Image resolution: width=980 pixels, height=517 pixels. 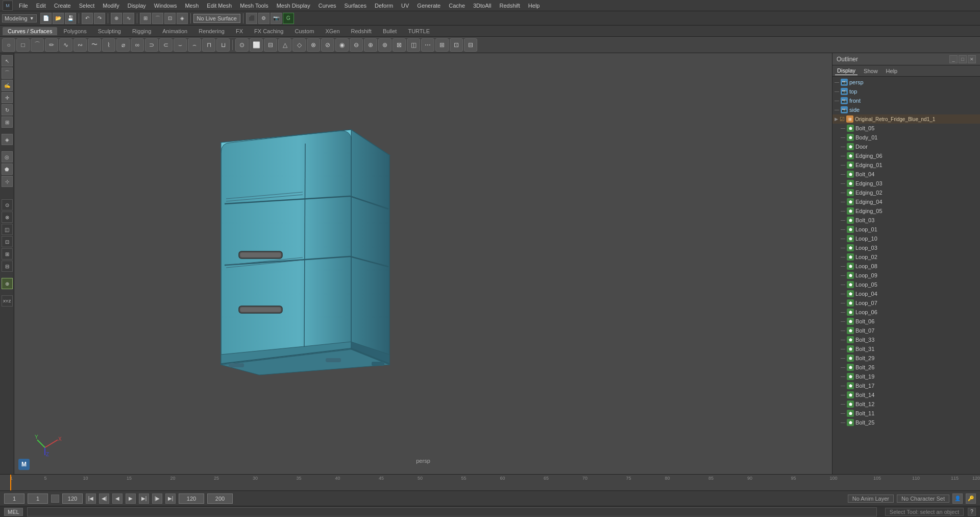 What do you see at coordinates (7, 284) in the screenshot?
I see `left-icon1: ⊕` at bounding box center [7, 284].